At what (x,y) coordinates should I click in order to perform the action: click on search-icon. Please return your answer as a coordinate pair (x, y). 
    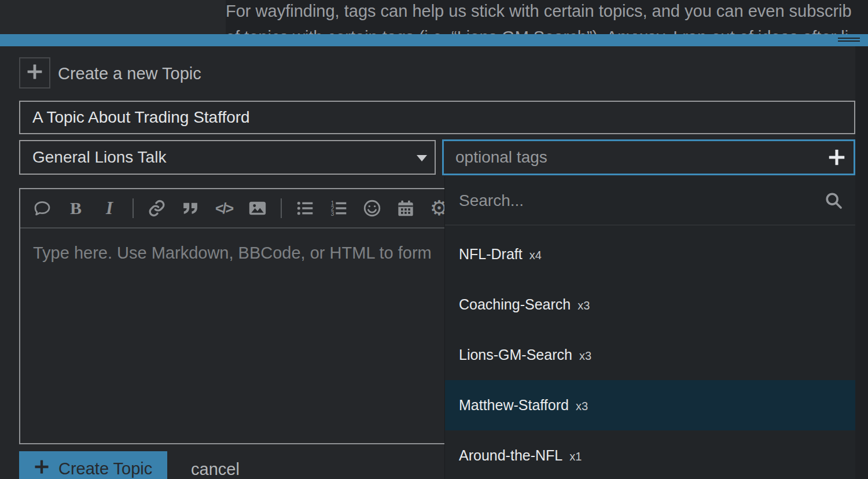
    Looking at the image, I should click on (834, 201).